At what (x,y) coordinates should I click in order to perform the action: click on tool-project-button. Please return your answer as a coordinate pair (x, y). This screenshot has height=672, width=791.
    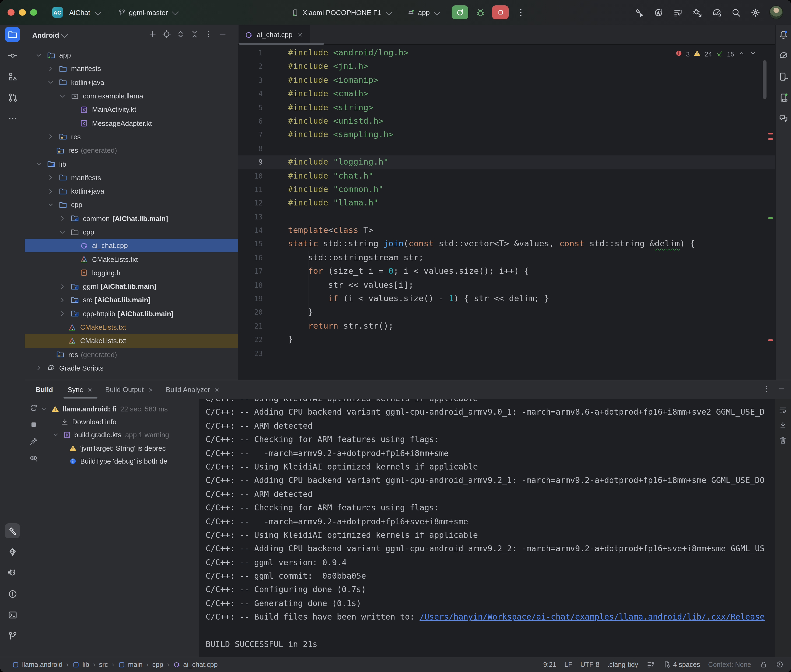
    Looking at the image, I should click on (12, 34).